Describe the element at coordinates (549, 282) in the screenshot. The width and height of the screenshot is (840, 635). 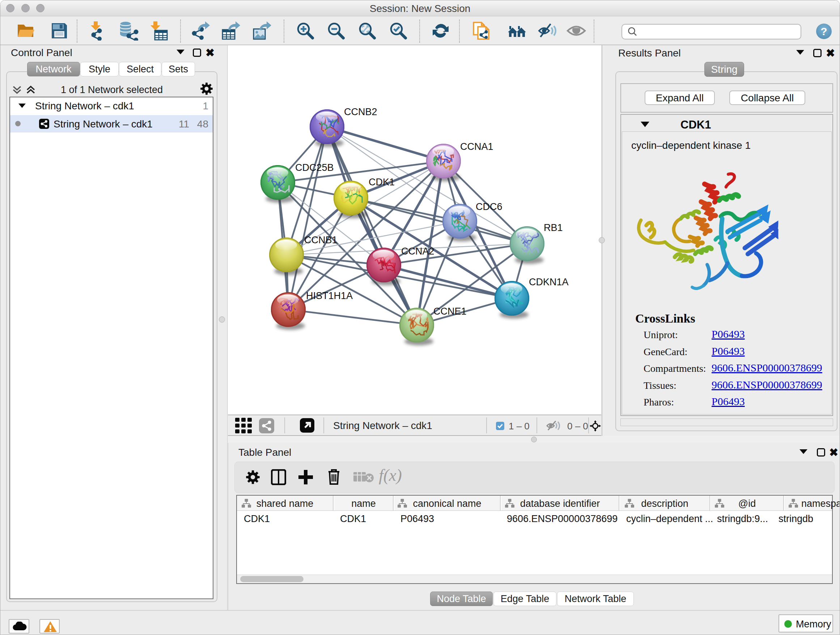
I see `svg-text: CDKN1A` at that location.